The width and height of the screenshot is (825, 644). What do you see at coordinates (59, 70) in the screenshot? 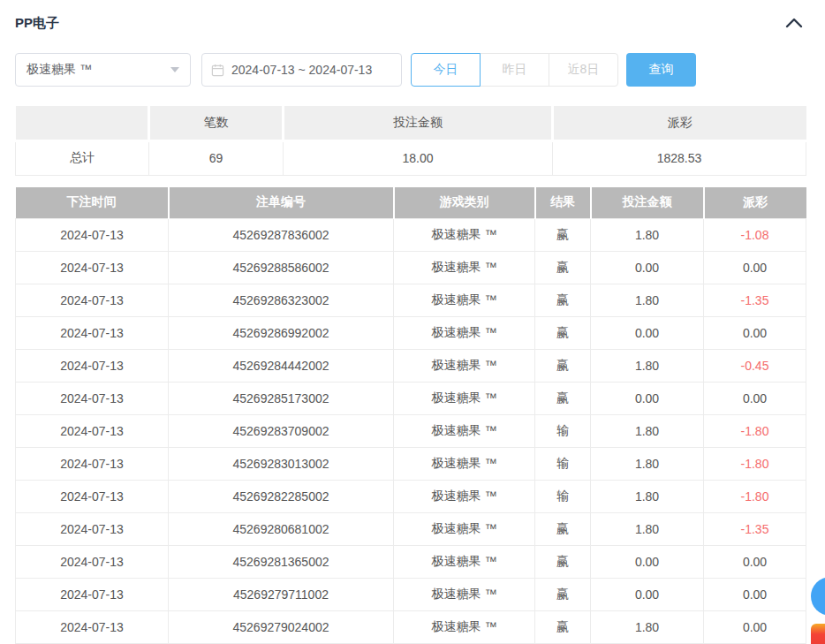
I see `game-select-value: 极速糖果 ™` at bounding box center [59, 70].